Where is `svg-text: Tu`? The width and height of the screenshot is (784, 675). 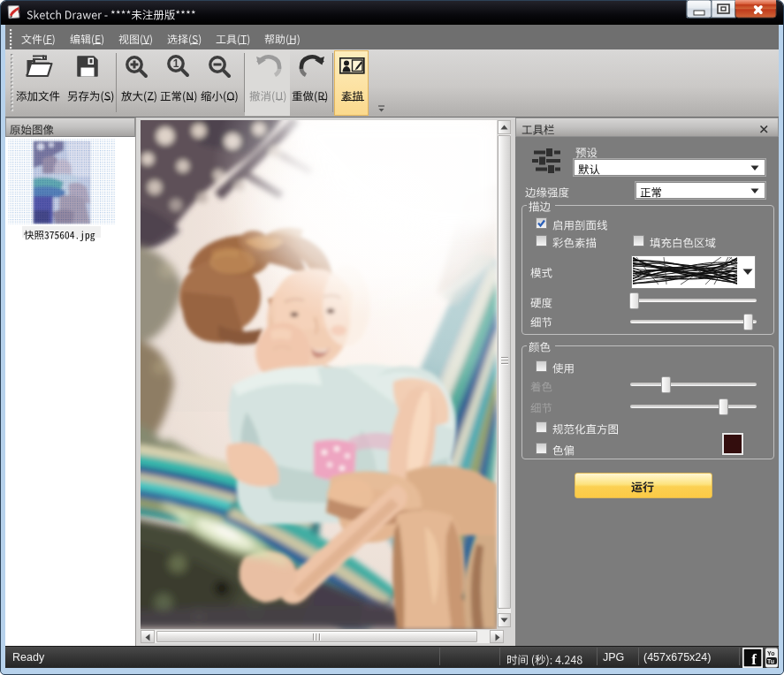 svg-text: Tu is located at coordinates (771, 661).